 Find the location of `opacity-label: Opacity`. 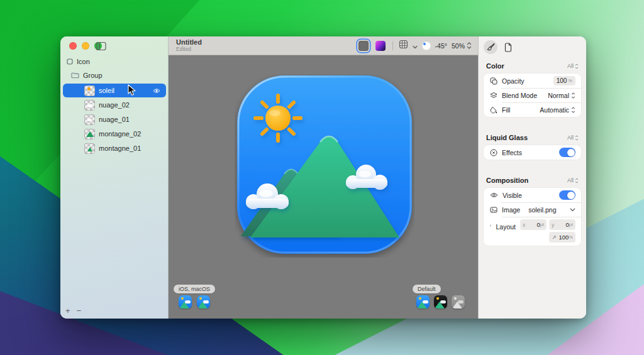

opacity-label: Opacity is located at coordinates (513, 81).